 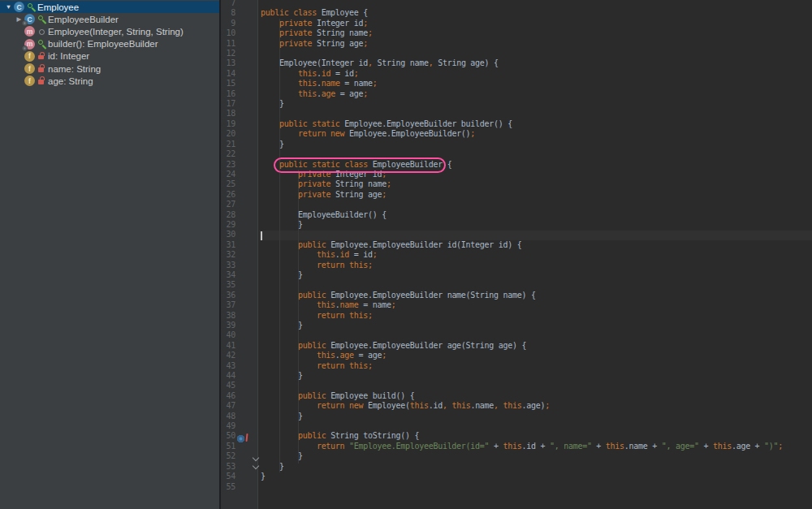 I want to click on line-number: 7, so click(x=228, y=4).